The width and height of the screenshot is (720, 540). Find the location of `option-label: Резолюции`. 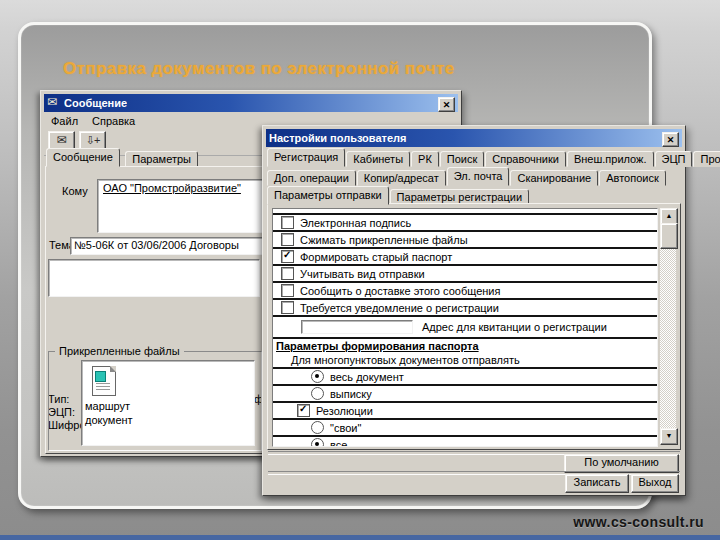

option-label: Резолюции is located at coordinates (344, 411).